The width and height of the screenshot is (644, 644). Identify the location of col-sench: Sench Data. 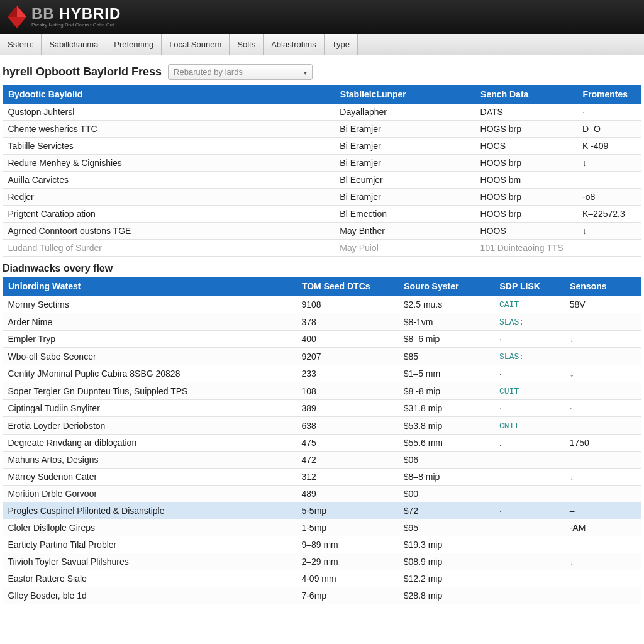
(526, 94).